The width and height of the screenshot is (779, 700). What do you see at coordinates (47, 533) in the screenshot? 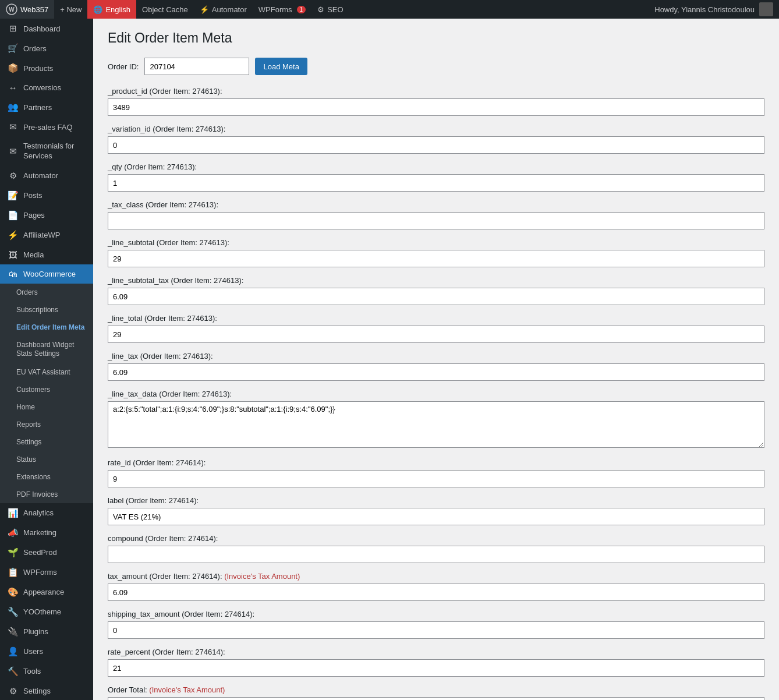
I see `sidebar-item-marketing: 📣 Marketing` at bounding box center [47, 533].